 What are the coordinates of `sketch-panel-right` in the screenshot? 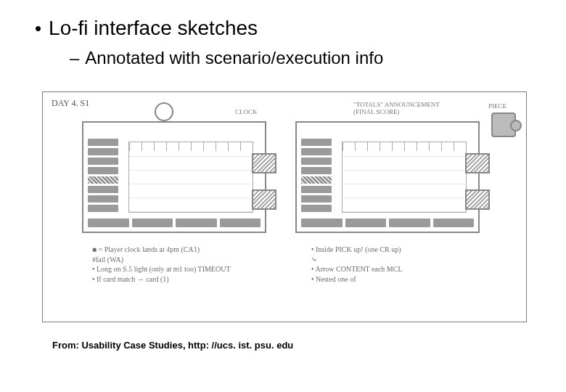 It's located at (387, 177).